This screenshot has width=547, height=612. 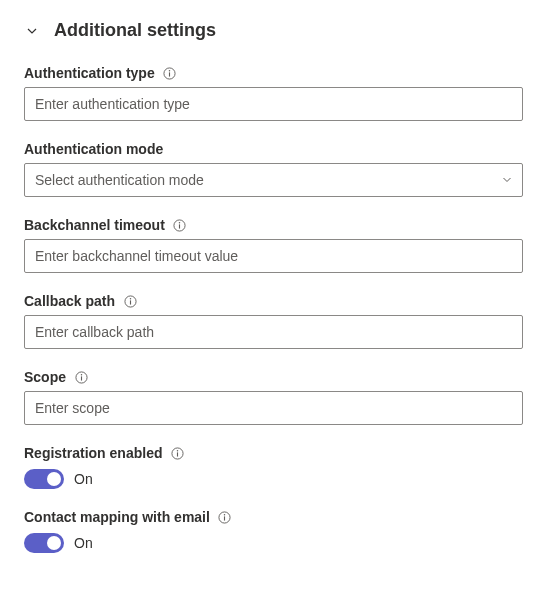 What do you see at coordinates (274, 453) in the screenshot?
I see `field-label-row: Registration enabled` at bounding box center [274, 453].